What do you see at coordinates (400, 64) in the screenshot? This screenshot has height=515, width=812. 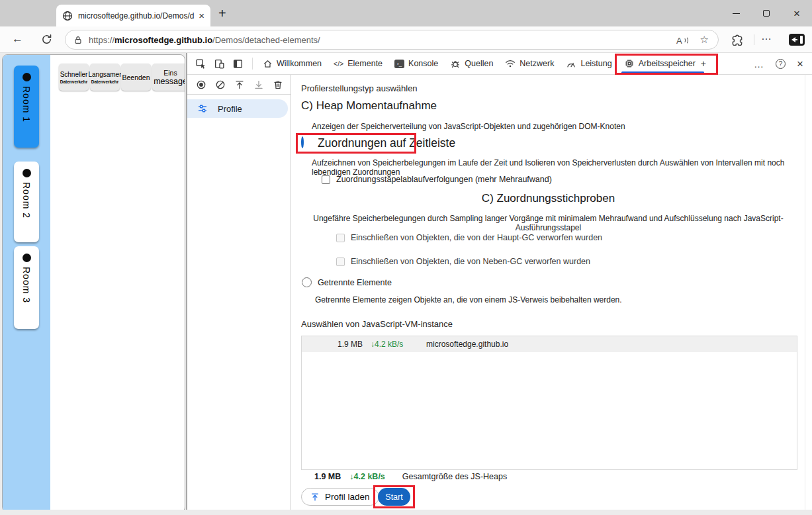 I see `console-icon: ›_` at bounding box center [400, 64].